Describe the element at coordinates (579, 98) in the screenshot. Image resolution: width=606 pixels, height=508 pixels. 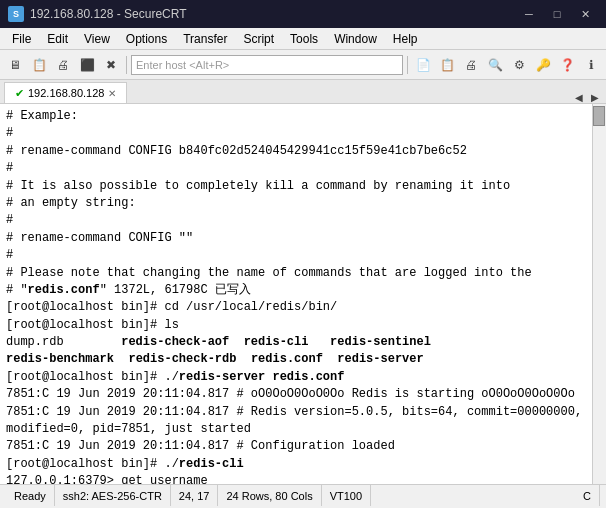
I see `tab-nav-left: ◀` at that location.